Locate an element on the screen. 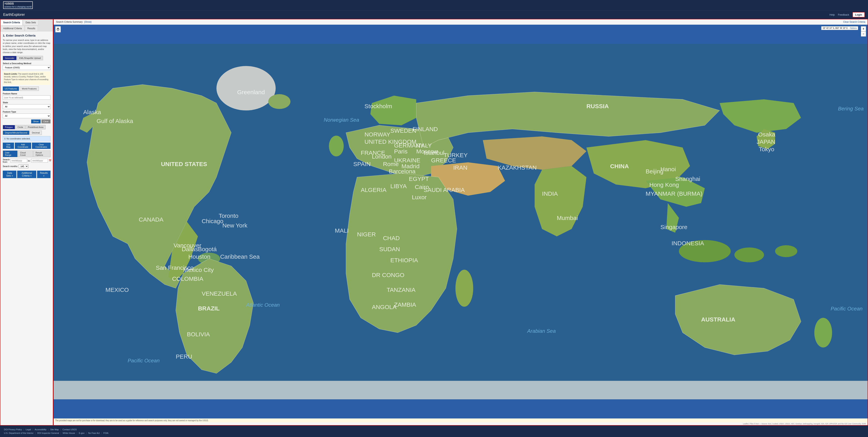 This screenshot has width=868, height=437. svg-text: ITALY is located at coordinates (424, 146).